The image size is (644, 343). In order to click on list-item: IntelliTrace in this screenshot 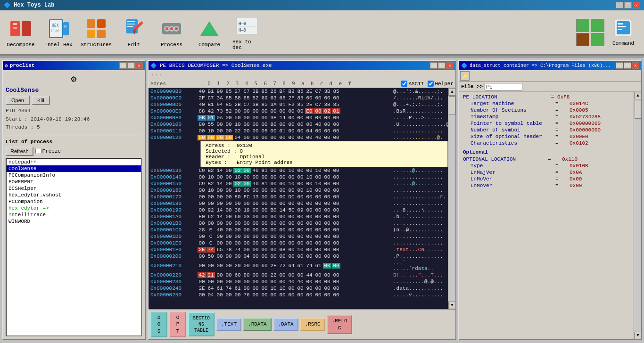, I will do `click(74, 215)`.